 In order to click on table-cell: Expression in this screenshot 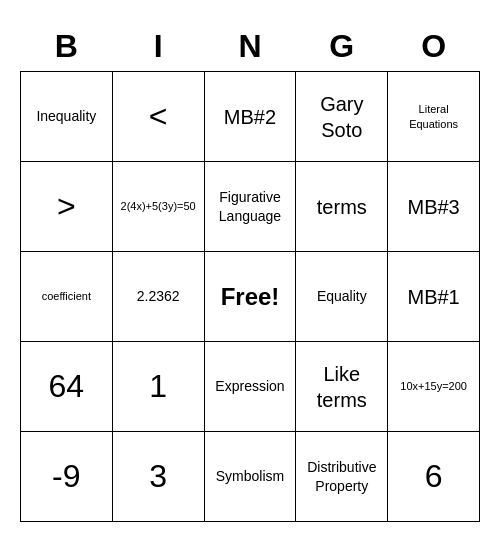, I will do `click(250, 387)`.